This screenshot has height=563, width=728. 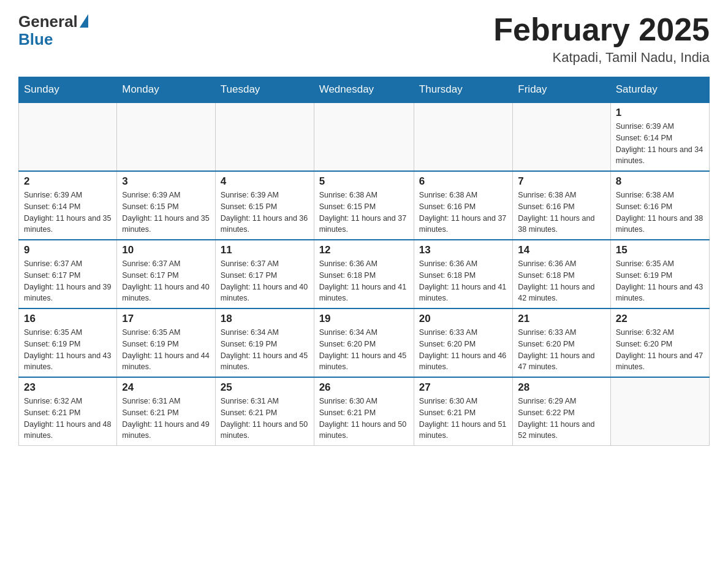 I want to click on day-number: 5, so click(x=364, y=182).